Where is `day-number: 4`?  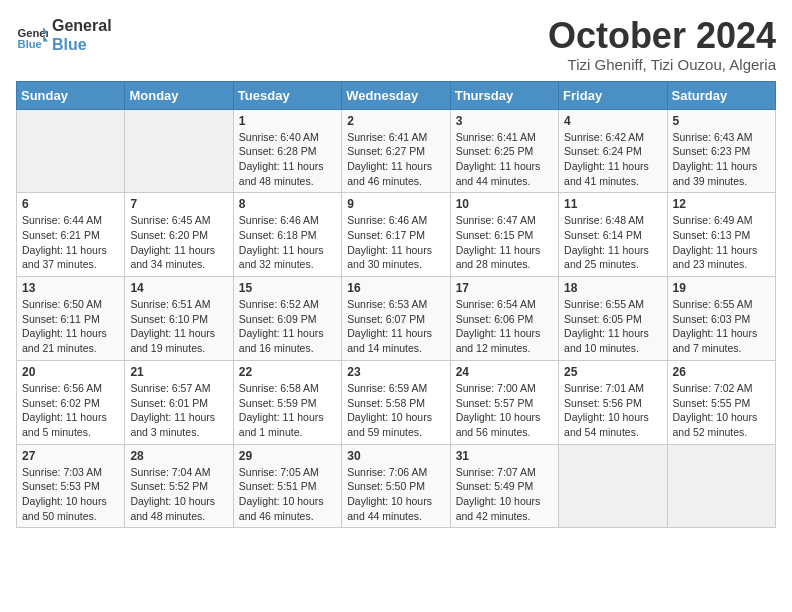 day-number: 4 is located at coordinates (612, 121).